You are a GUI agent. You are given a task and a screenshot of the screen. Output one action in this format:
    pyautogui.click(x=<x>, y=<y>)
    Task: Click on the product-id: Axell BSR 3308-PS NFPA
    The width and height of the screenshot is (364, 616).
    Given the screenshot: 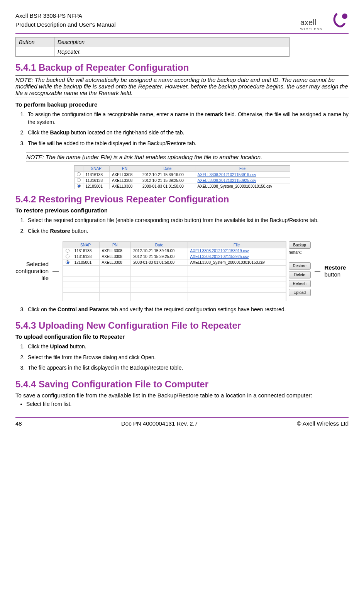 What is the action you would take?
    pyautogui.click(x=66, y=16)
    